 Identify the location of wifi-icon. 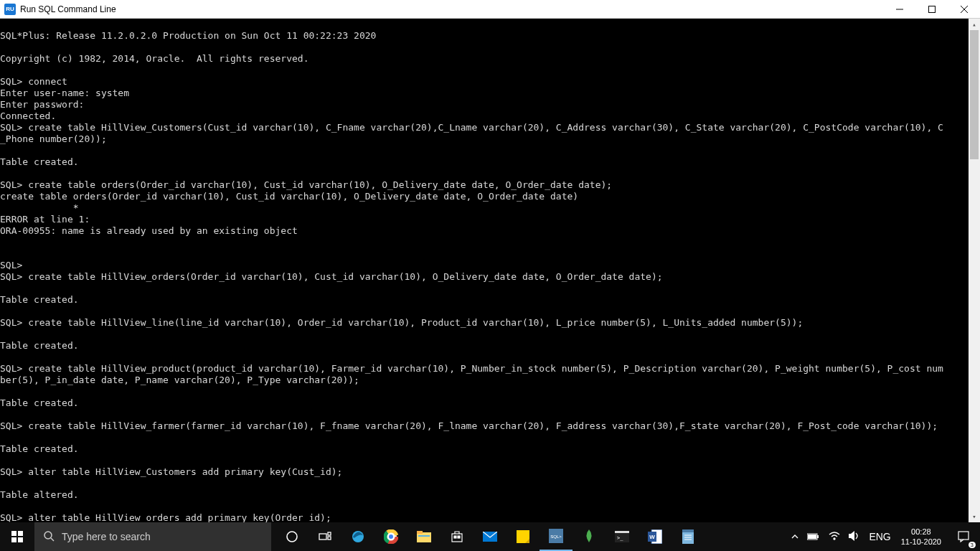
(834, 537).